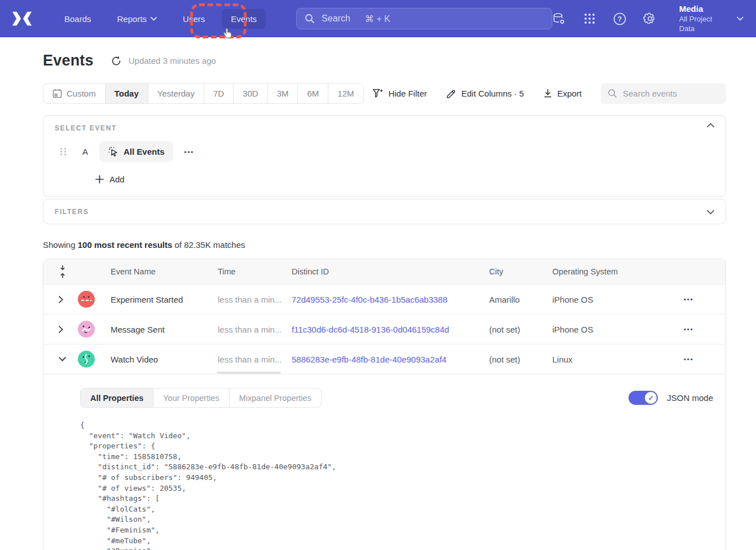 The width and height of the screenshot is (756, 550). What do you see at coordinates (227, 34) in the screenshot?
I see `hand-cursor-icon` at bounding box center [227, 34].